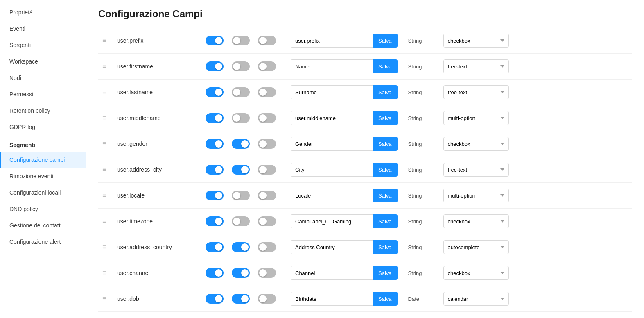 This screenshot has height=318, width=644. I want to click on sidebar-item-proprieta: Proprietà, so click(43, 12).